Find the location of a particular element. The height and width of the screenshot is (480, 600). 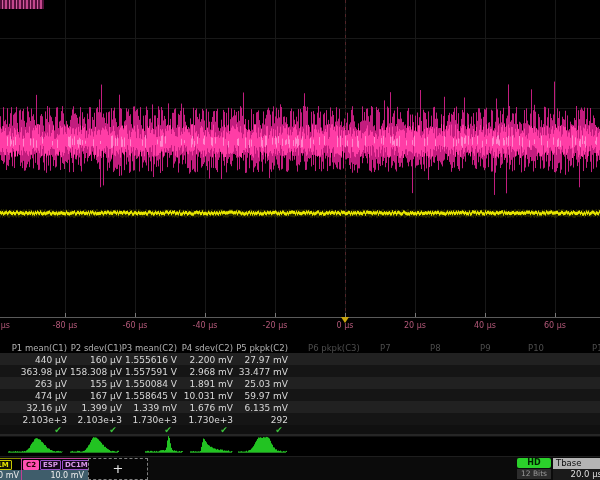

param-header: P3 mean(C2) is located at coordinates (150, 348).